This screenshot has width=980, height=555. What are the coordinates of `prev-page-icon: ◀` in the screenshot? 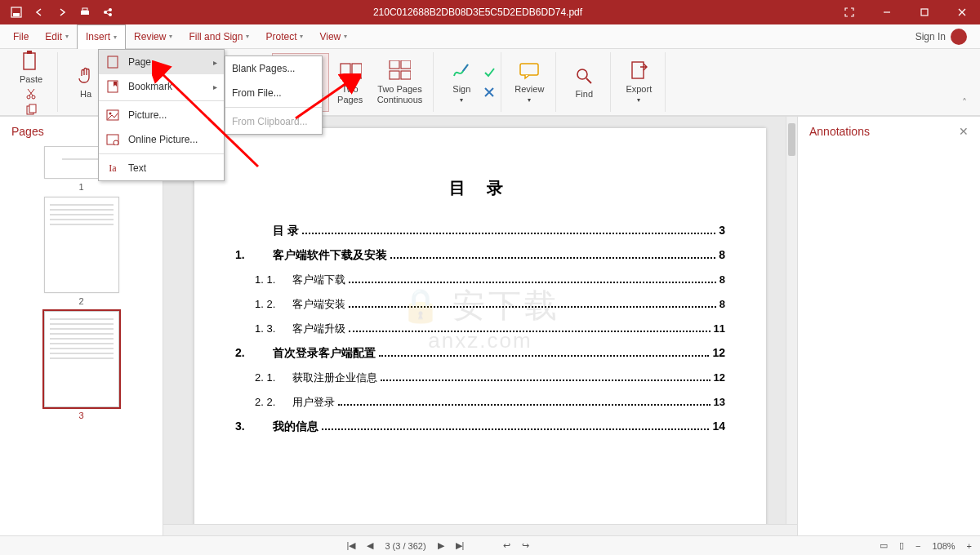 It's located at (370, 545).